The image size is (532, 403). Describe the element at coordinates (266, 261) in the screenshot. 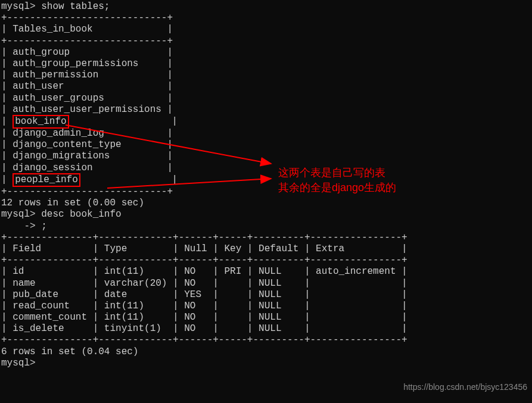

I see `desc-sep-mid: +---------------+-------------+------+--…` at that location.